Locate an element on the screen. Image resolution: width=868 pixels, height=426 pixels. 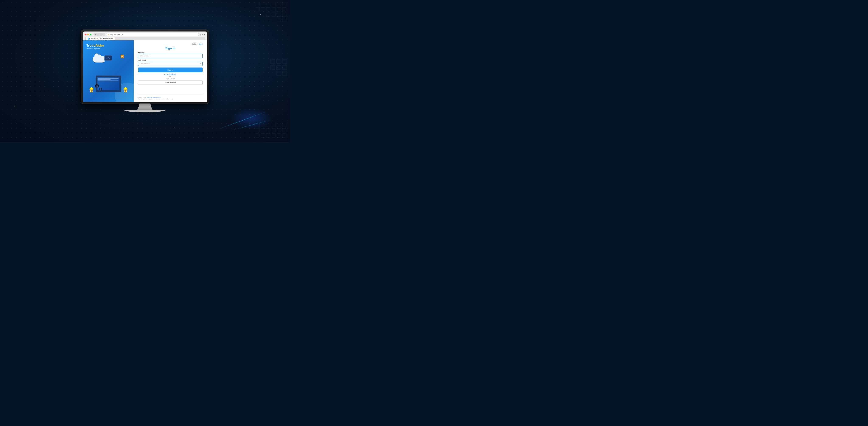
address-bar: 🔒 web.tradeaider.com is located at coordinates (152, 34).